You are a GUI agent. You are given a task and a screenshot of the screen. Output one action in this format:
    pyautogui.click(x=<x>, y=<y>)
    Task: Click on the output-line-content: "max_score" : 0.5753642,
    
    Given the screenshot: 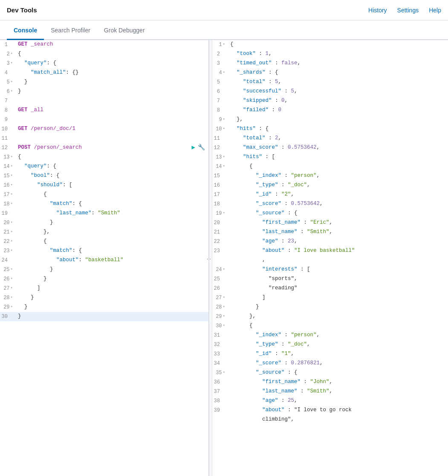 What is the action you would take?
    pyautogui.click(x=274, y=147)
    